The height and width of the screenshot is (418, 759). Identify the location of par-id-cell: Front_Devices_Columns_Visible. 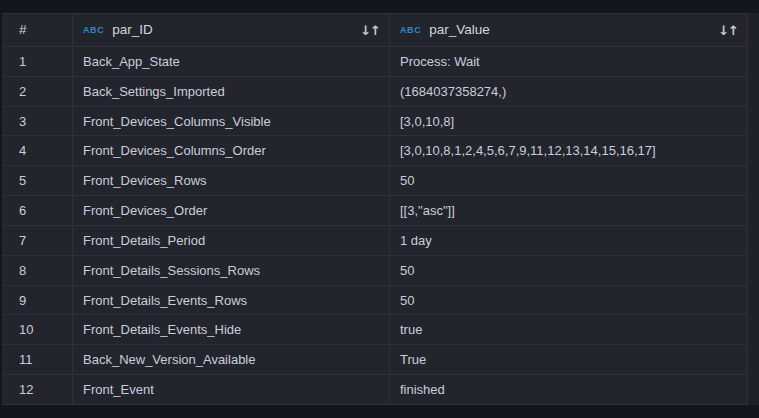
(232, 122).